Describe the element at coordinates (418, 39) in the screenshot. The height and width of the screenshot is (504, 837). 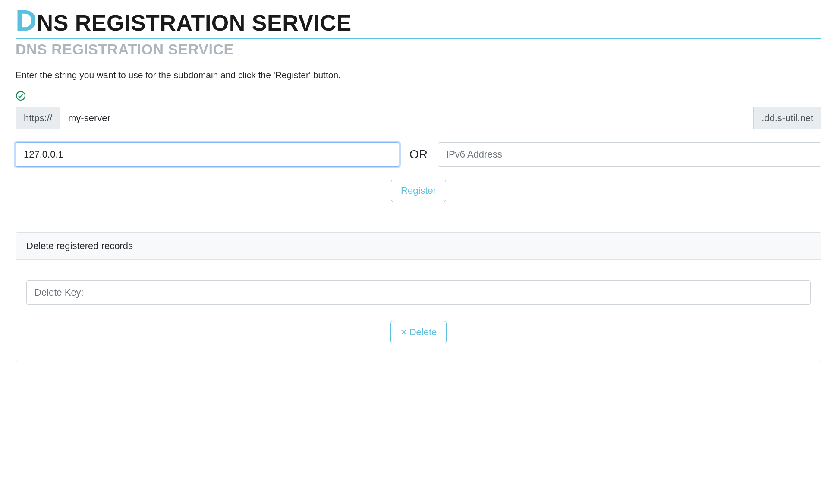
I see `title-divider` at that location.